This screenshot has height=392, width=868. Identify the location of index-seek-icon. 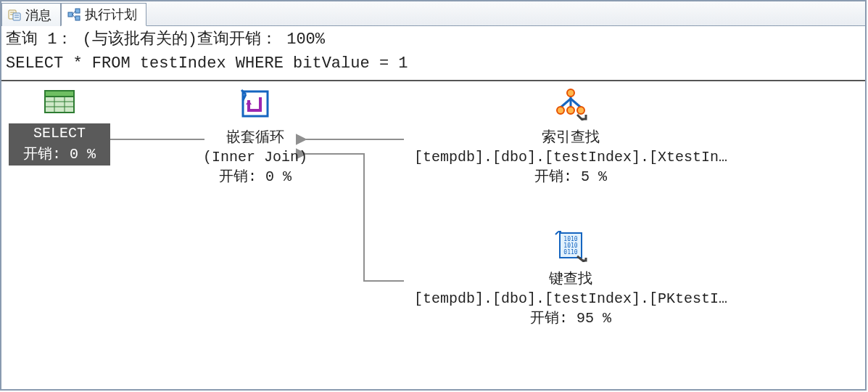
(571, 107).